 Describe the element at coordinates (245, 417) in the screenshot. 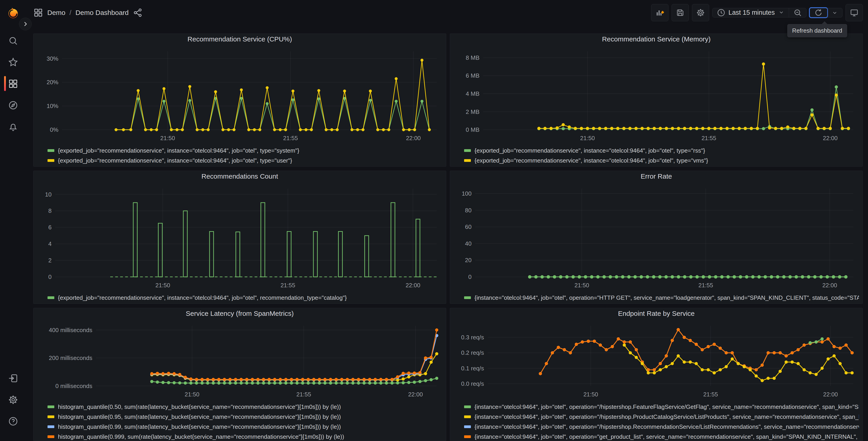

I see `legend-item: histogram_quantile(0.95, sum(rate(latenc…` at that location.